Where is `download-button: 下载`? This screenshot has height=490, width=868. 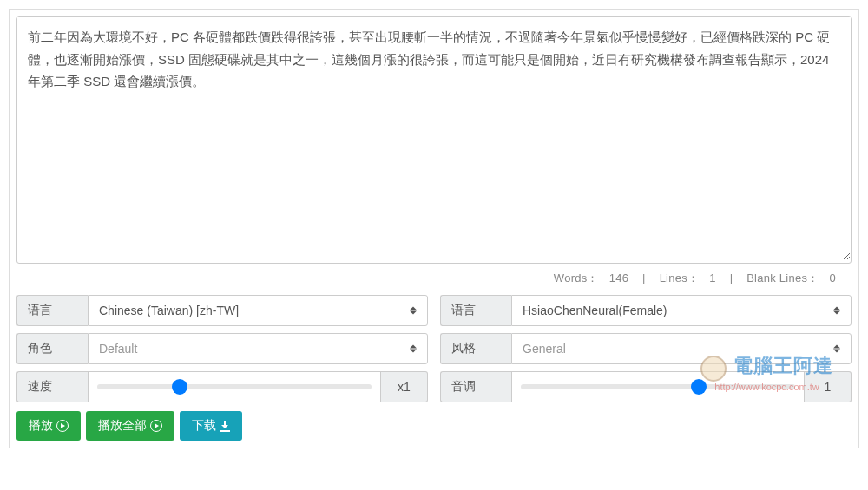
download-button: 下载 is located at coordinates (211, 426).